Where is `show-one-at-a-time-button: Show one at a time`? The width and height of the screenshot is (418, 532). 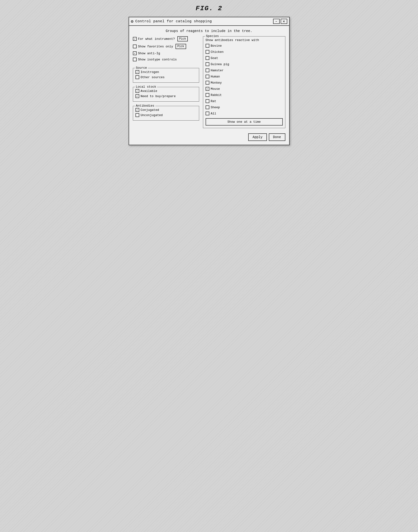 show-one-at-a-time-button: Show one at a time is located at coordinates (244, 122).